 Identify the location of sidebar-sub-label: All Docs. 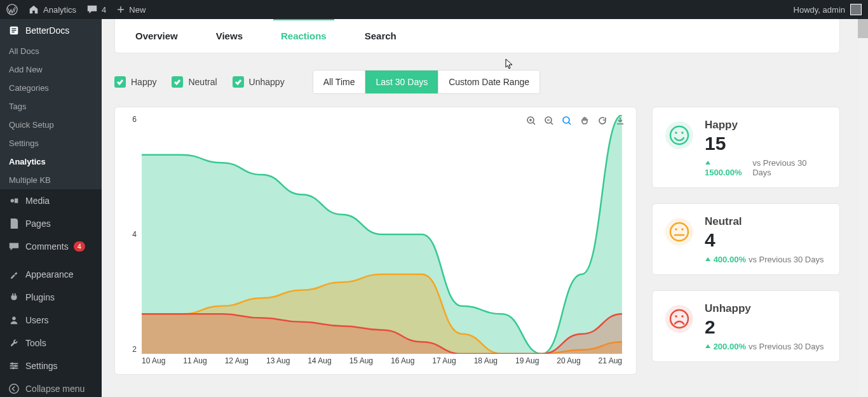
(24, 51).